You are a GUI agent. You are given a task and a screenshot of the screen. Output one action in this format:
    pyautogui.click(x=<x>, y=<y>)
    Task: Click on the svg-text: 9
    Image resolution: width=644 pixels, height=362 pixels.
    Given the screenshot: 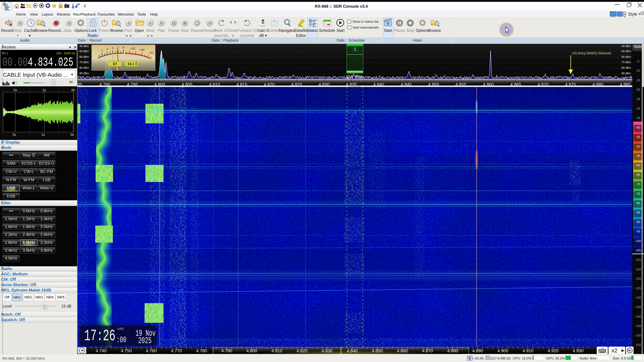 What is the action you would take?
    pyautogui.click(x=123, y=47)
    